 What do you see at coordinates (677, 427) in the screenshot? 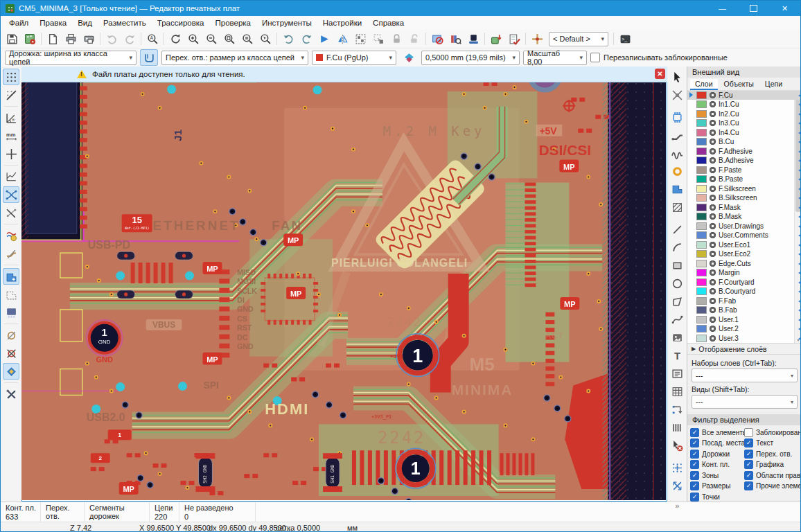
I see `add-stackup-table-button` at bounding box center [677, 427].